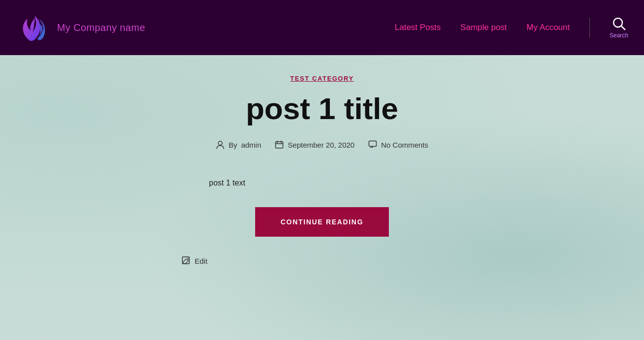 The image size is (644, 340). Describe the element at coordinates (322, 183) in the screenshot. I see `post-text: post 1 text` at that location.